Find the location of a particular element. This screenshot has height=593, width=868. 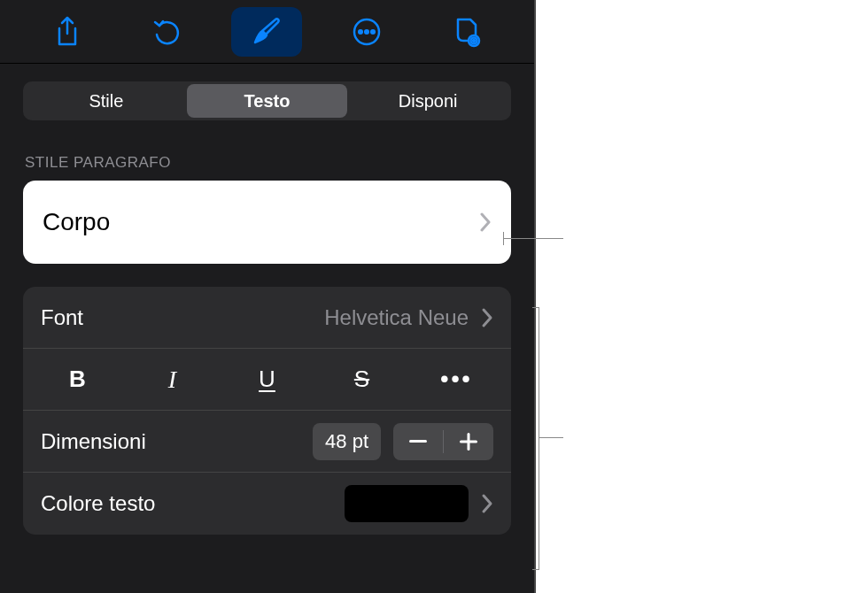

inspector-tabs: Stile Testo Disponi is located at coordinates (267, 101).